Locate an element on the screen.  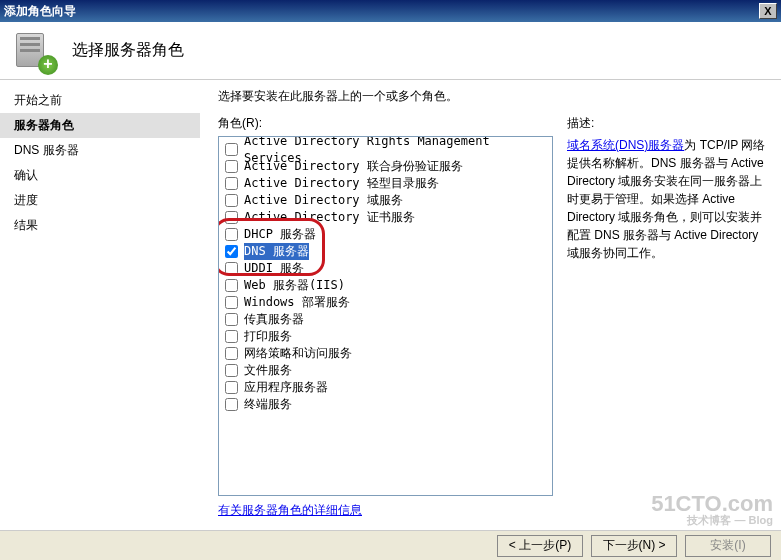
window-title: 添加角色向导 is located at coordinates (40, 11).